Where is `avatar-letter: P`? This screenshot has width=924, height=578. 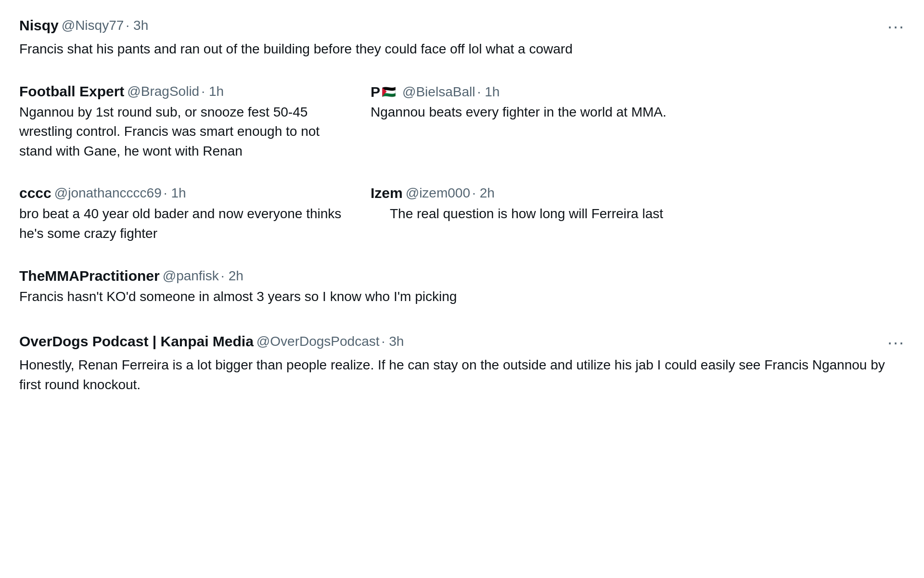 avatar-letter: P is located at coordinates (375, 92).